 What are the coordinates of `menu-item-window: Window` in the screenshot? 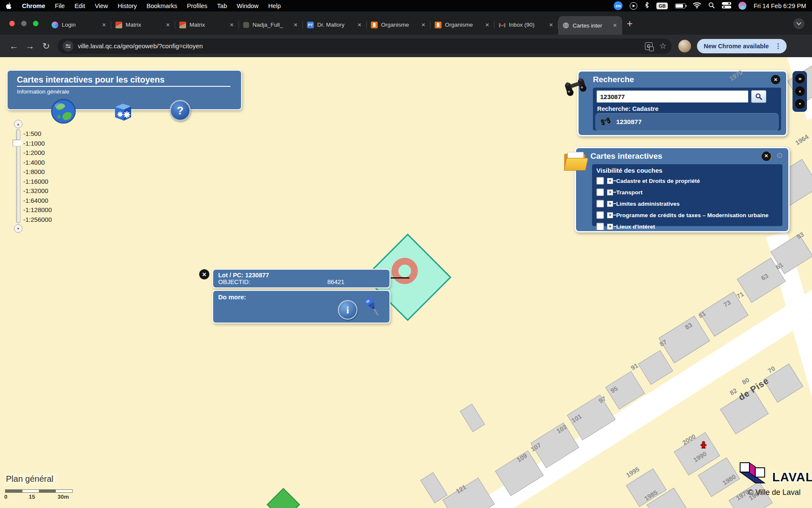 It's located at (248, 6).